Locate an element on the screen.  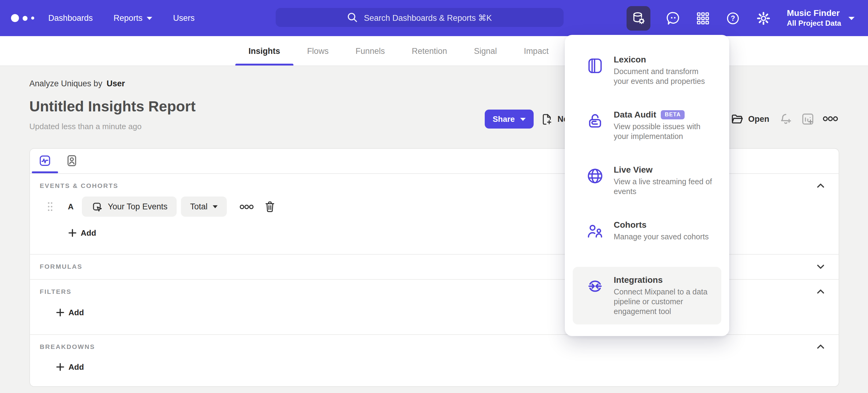
more-options-icon is located at coordinates (830, 119).